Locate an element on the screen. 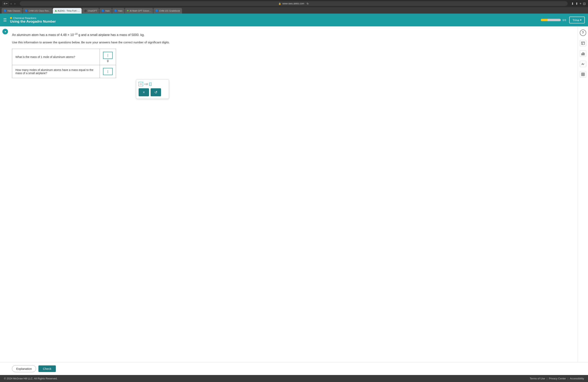  user-name: Trina is located at coordinates (576, 20).